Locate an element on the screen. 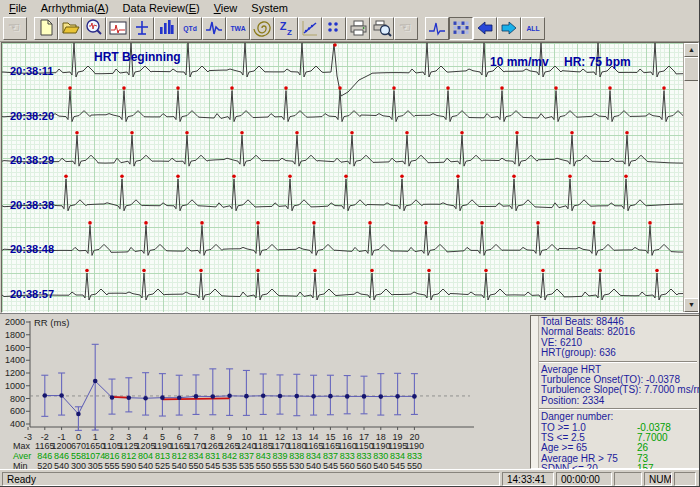 The height and width of the screenshot is (487, 700). zoom-review-button is located at coordinates (94, 28).